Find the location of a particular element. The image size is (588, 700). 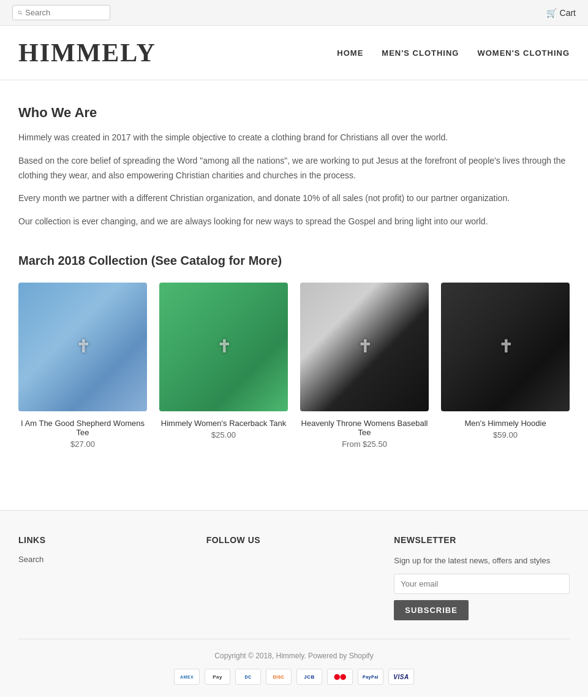

copyright-text: Copyright © 2018, Himmely. Powered by Sh… is located at coordinates (294, 656).